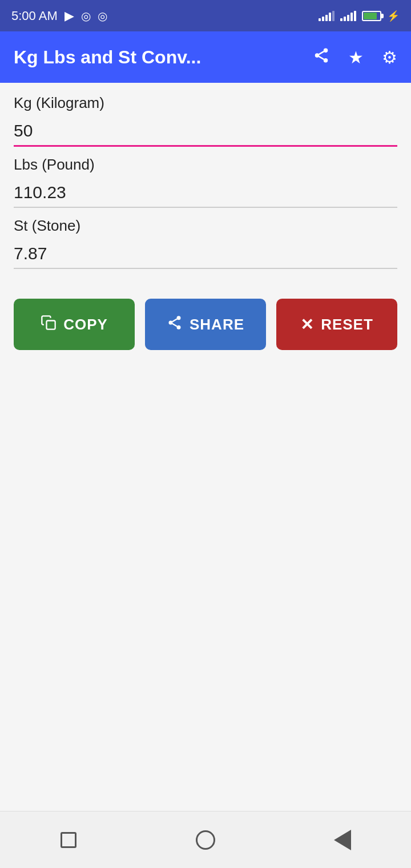 Image resolution: width=411 pixels, height=868 pixels. Describe the element at coordinates (68, 840) in the screenshot. I see `nav-recent-button` at that location.